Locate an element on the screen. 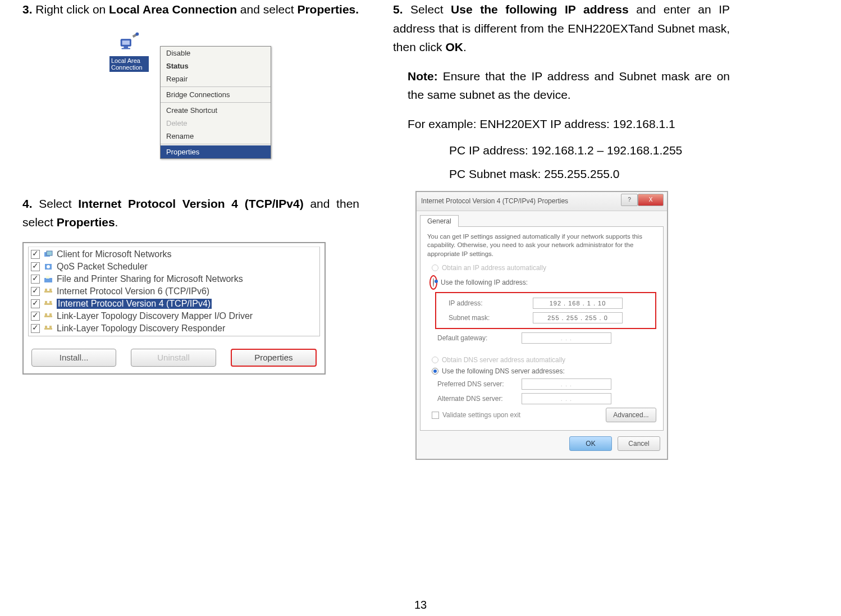 The image size is (841, 616). step4-bold1: Internet Protocol Version 4 (TCP/IPv4) is located at coordinates (191, 203).